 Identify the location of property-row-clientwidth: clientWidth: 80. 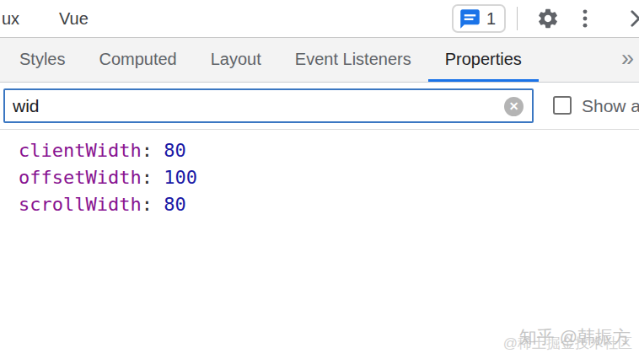
(329, 151).